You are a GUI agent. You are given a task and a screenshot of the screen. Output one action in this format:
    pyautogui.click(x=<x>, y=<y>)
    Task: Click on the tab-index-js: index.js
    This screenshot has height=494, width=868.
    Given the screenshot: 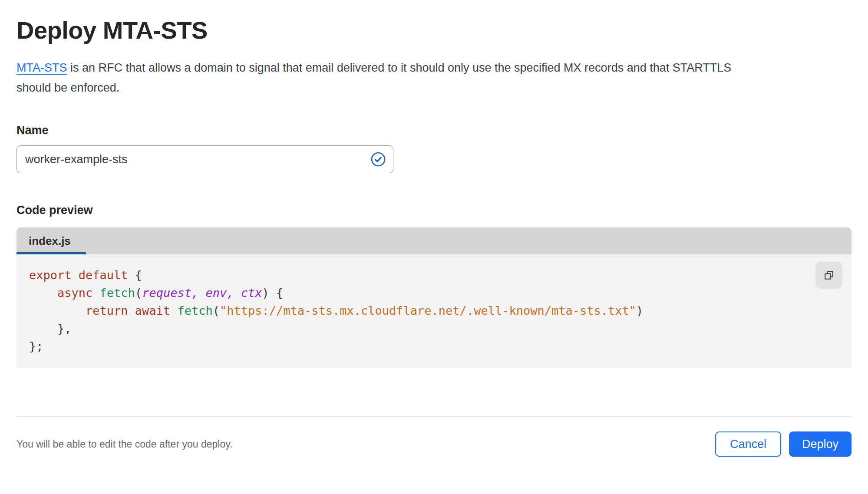 What is the action you would take?
    pyautogui.click(x=51, y=241)
    